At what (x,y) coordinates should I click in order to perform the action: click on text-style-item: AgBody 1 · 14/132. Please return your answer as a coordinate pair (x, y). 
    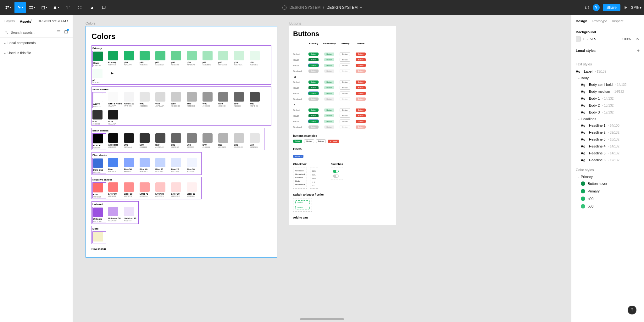
    Looking at the image, I should click on (608, 98).